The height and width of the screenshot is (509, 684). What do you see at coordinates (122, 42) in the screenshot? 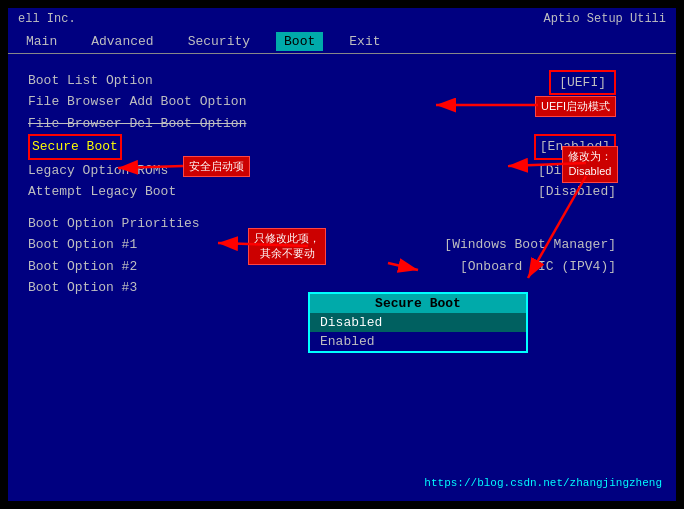
I see `nav-advanced: Advanced` at bounding box center [122, 42].